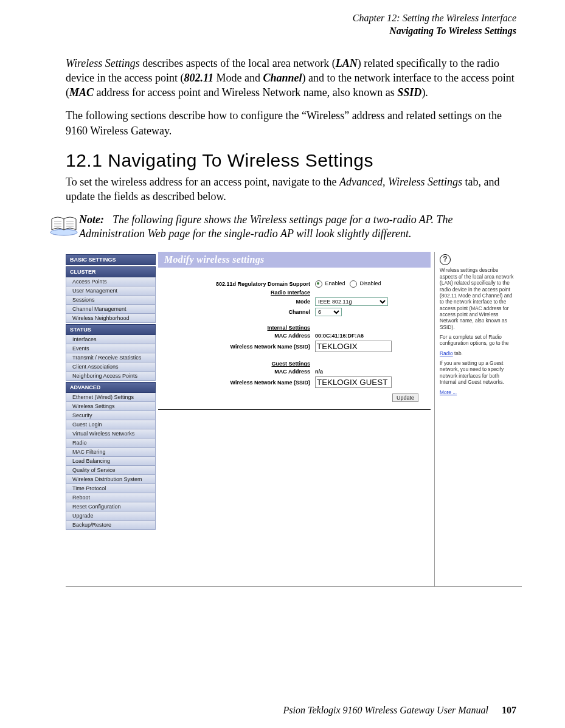 This screenshot has height=728, width=565. What do you see at coordinates (328, 312) in the screenshot?
I see `channel-select: 6` at bounding box center [328, 312].